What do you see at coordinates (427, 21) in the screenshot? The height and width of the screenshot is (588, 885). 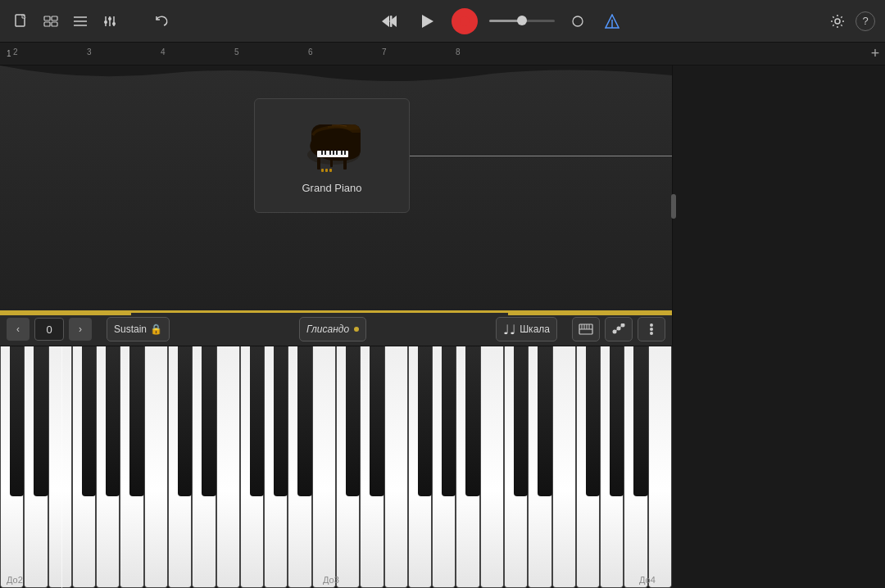 I see `play-button` at bounding box center [427, 21].